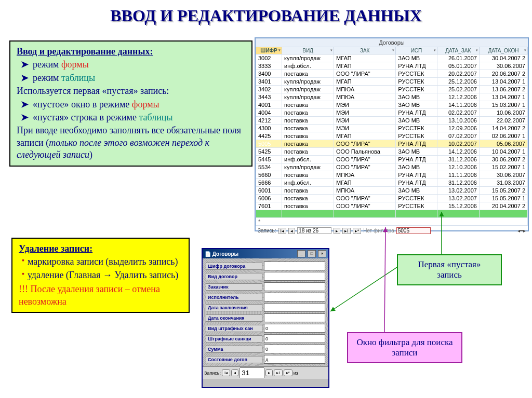 The width and height of the screenshot is (532, 398). Describe the element at coordinates (449, 270) in the screenshot. I see `callout-empty-record: Первая «пустая» запись` at that location.